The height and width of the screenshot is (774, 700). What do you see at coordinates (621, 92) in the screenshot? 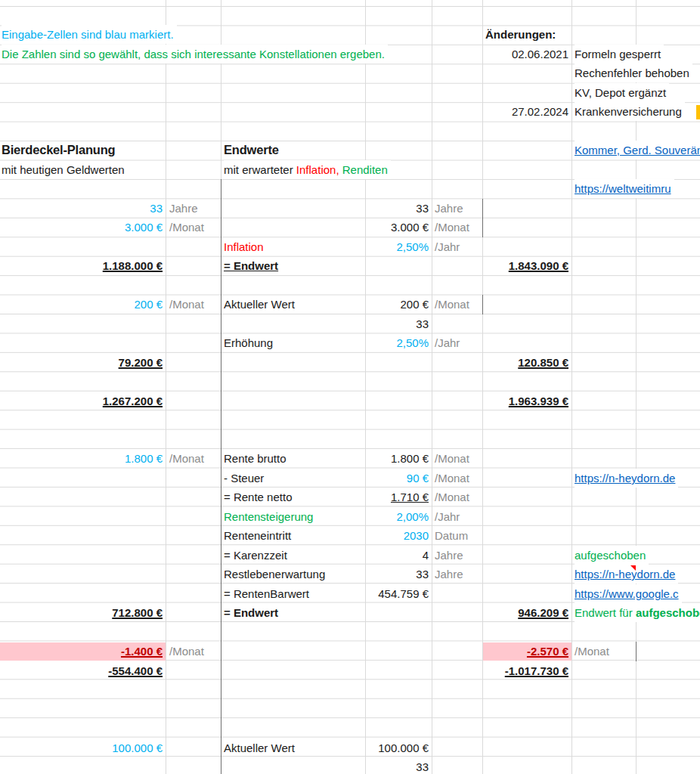
I see `changelog-entry: KV, Depot ergänzt` at bounding box center [621, 92].